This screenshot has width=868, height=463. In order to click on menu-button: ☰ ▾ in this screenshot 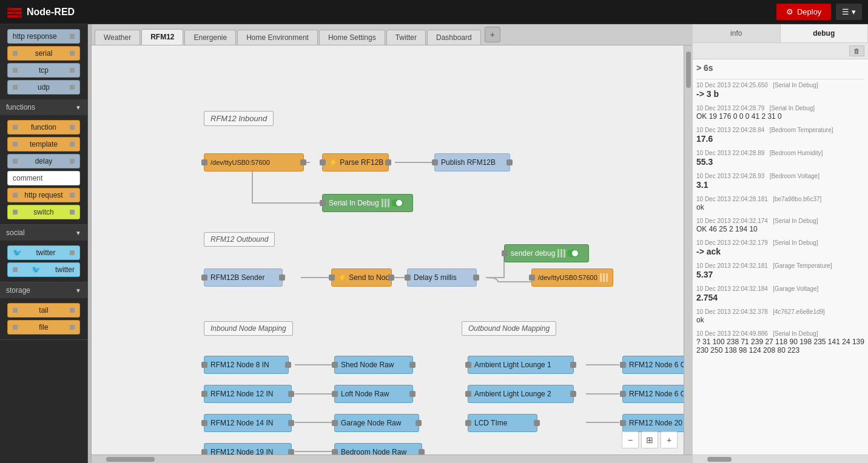, I will do `click(849, 12)`.